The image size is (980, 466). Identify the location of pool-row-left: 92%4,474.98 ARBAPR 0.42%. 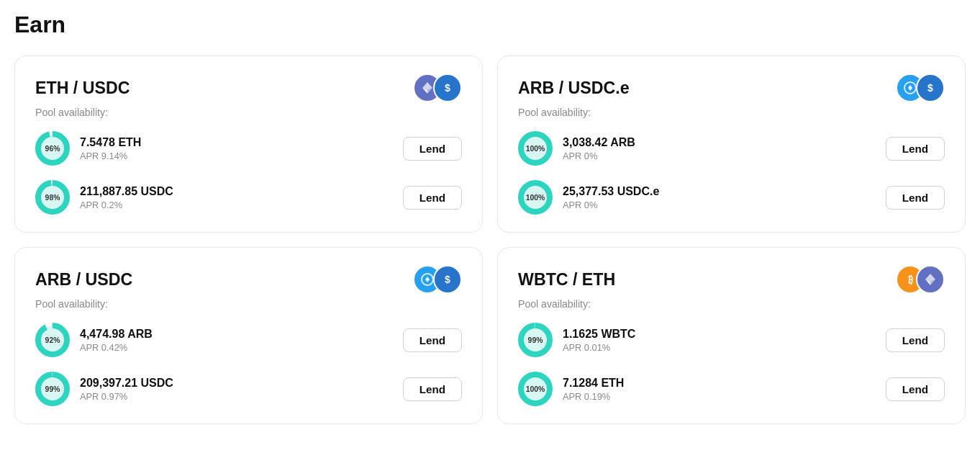
(94, 340).